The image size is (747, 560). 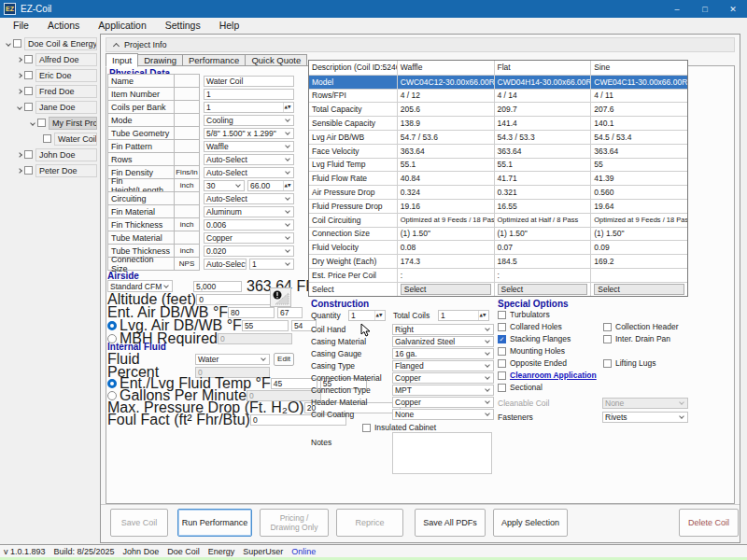 What do you see at coordinates (607, 327) in the screenshot?
I see `collection-header-checkbox` at bounding box center [607, 327].